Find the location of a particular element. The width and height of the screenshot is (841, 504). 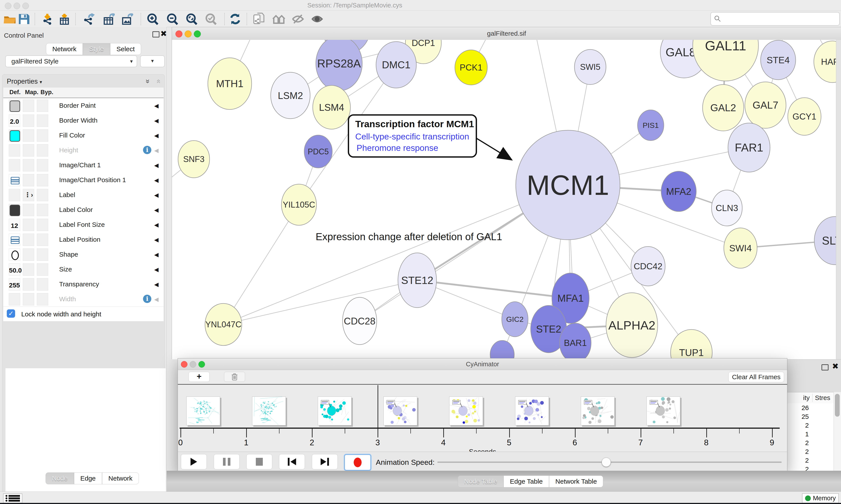

tab-node-table: Node Table is located at coordinates (481, 482).